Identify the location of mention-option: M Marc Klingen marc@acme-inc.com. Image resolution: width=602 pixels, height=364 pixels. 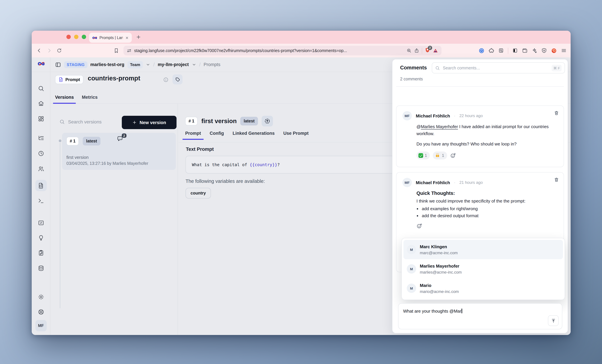
(483, 250).